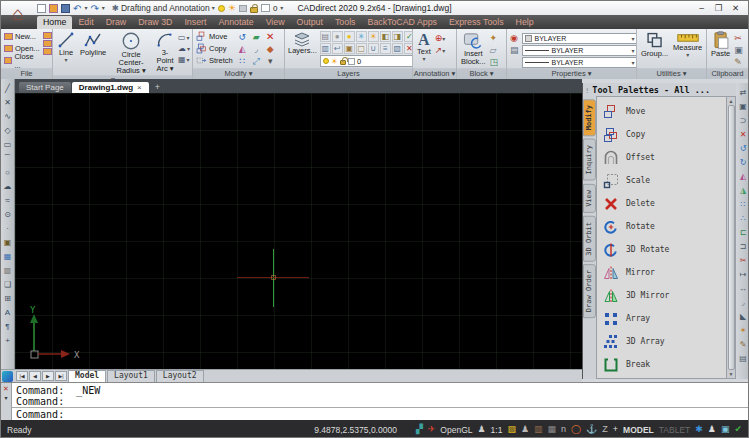 The height and width of the screenshot is (438, 749). What do you see at coordinates (398, 36) in the screenshot?
I see `layer-unlock-icon: ◨` at bounding box center [398, 36].